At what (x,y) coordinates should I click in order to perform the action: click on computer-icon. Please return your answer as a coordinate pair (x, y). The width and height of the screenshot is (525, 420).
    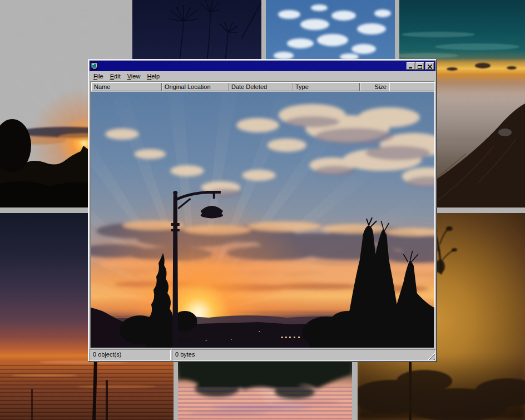
    Looking at the image, I should click on (95, 66).